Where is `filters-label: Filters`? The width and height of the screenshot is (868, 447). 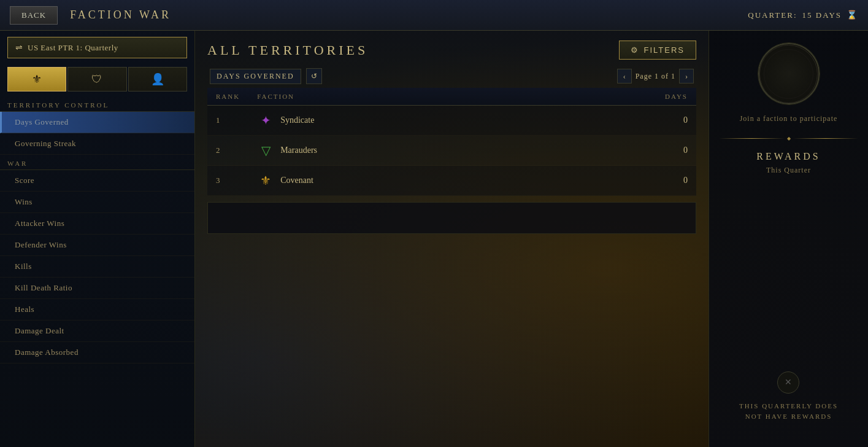 filters-label: Filters is located at coordinates (665, 50).